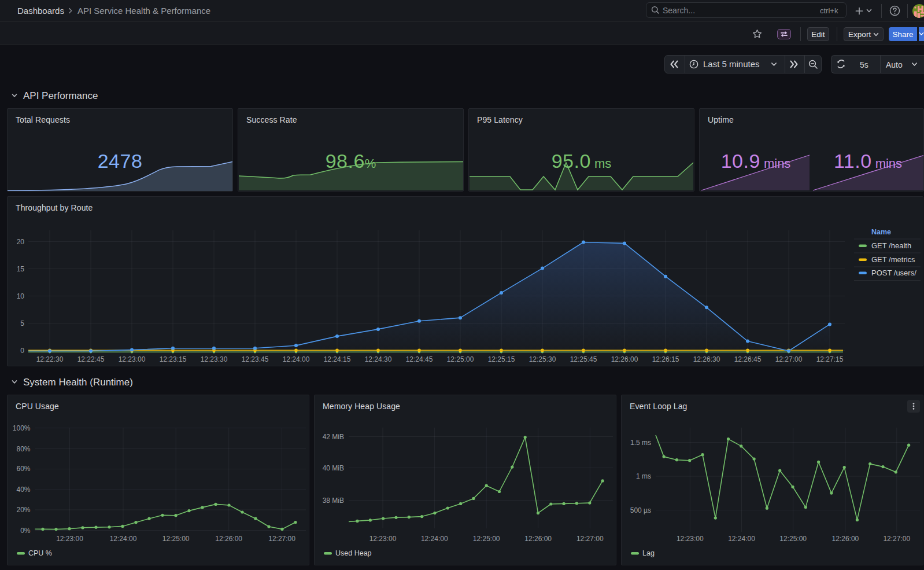 This screenshot has width=924, height=570. I want to click on svg-text: 12:26:30, so click(707, 359).